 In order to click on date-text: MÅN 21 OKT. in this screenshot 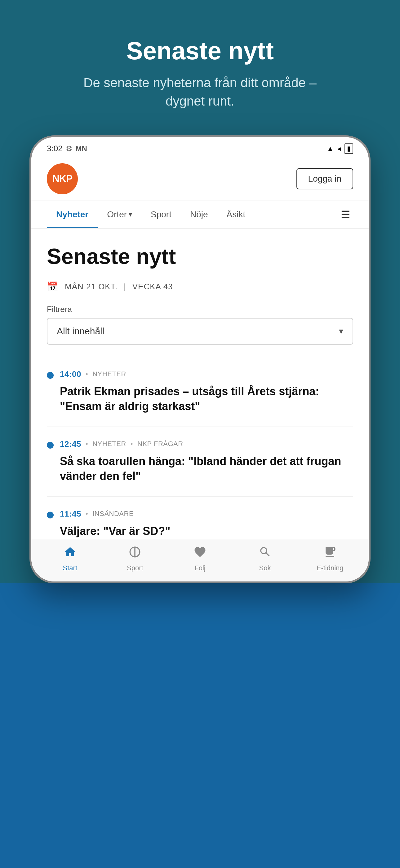, I will do `click(91, 287)`.